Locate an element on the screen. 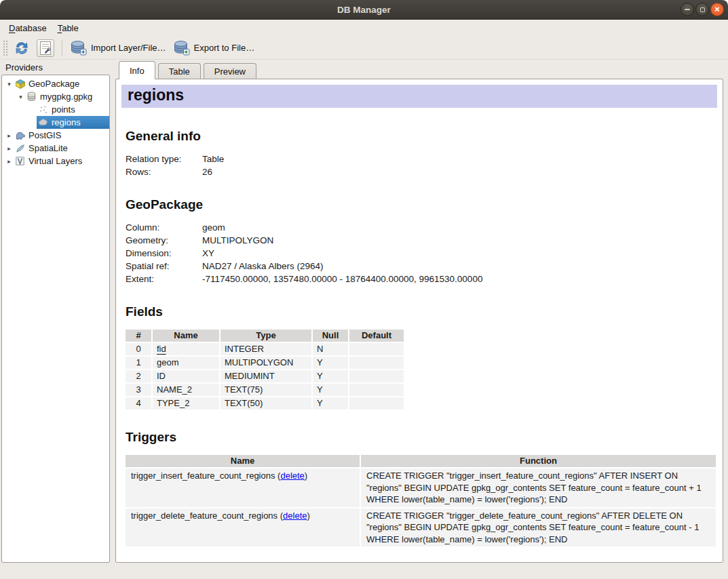 The height and width of the screenshot is (579, 728). field-row: 0fidINTEGERN is located at coordinates (265, 349).